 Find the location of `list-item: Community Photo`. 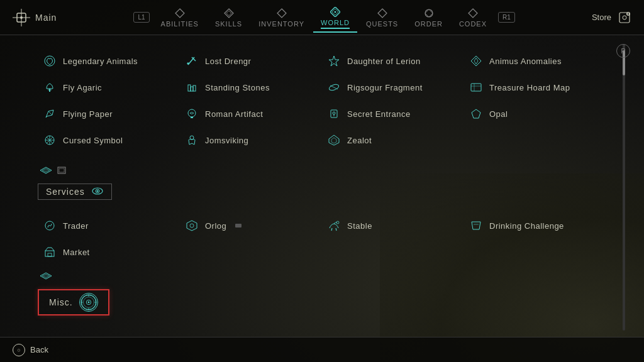

list-item: Community Photo is located at coordinates (109, 333).